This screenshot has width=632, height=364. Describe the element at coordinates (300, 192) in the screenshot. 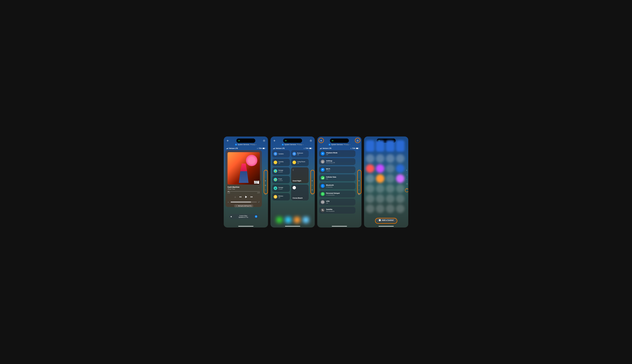

I see `scene-cocoabeach: ⌂Cocoa Beach` at that location.